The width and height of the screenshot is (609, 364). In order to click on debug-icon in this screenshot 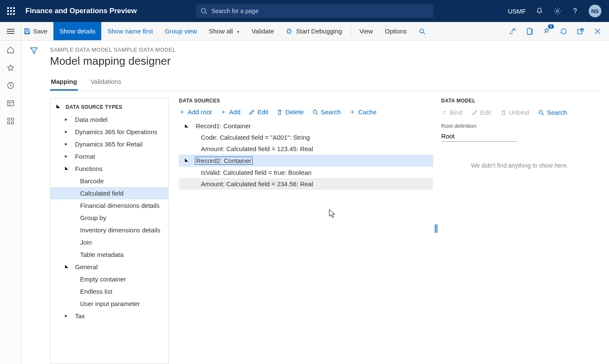, I will do `click(289, 31)`.